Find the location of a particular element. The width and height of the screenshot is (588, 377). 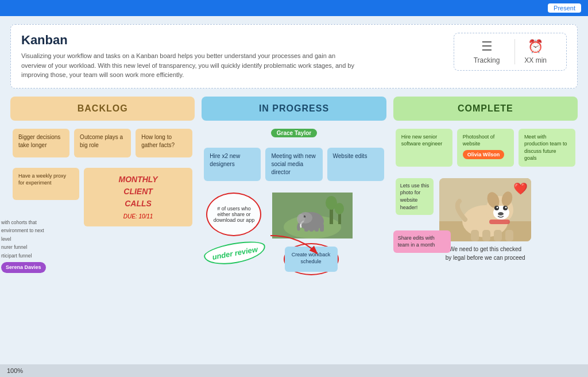

inprogress-content: Grace Taylor Hire x2 new designers Meeti… is located at coordinates (294, 203).